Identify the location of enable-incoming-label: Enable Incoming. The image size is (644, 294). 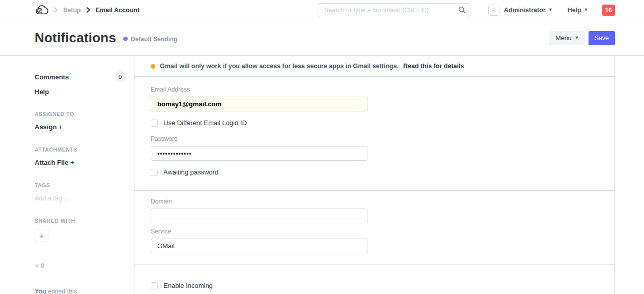
(188, 286).